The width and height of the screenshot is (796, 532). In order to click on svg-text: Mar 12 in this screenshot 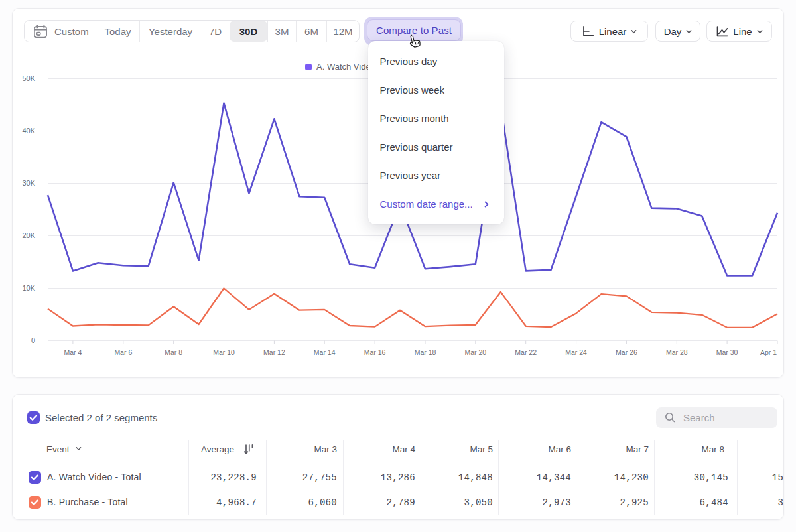, I will do `click(275, 352)`.